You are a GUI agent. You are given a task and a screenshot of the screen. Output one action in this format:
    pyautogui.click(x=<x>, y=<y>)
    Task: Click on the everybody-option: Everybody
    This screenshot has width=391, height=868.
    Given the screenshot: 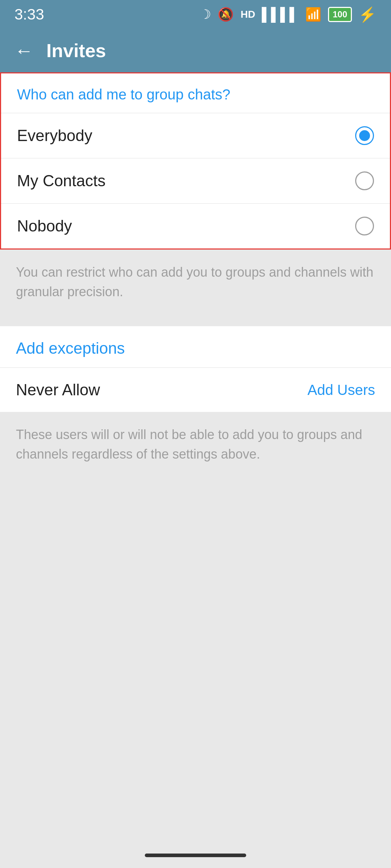 What is the action you would take?
    pyautogui.click(x=196, y=135)
    